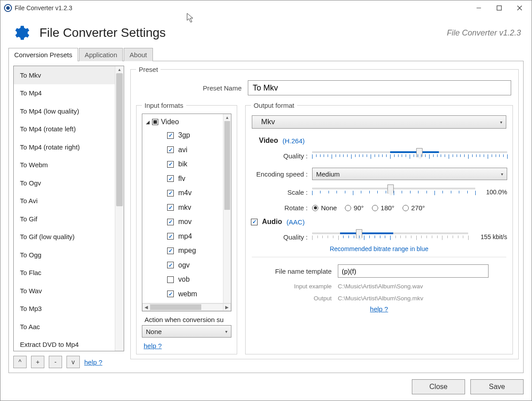 This screenshot has width=532, height=401. I want to click on minimize-icon, so click(479, 8).